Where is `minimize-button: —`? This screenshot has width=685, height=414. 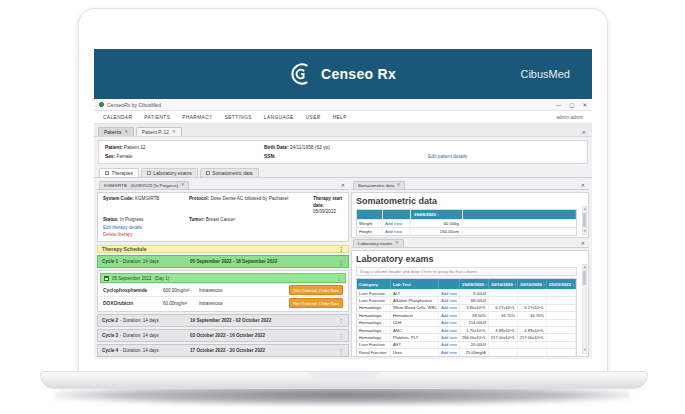
minimize-button: — is located at coordinates (559, 105).